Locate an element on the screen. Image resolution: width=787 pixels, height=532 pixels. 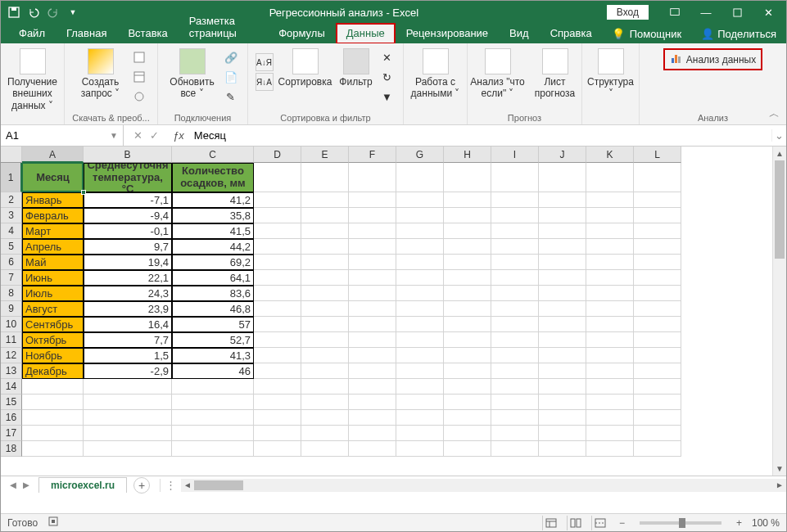
tab-scroll-right-icon: ► is located at coordinates (26, 485).